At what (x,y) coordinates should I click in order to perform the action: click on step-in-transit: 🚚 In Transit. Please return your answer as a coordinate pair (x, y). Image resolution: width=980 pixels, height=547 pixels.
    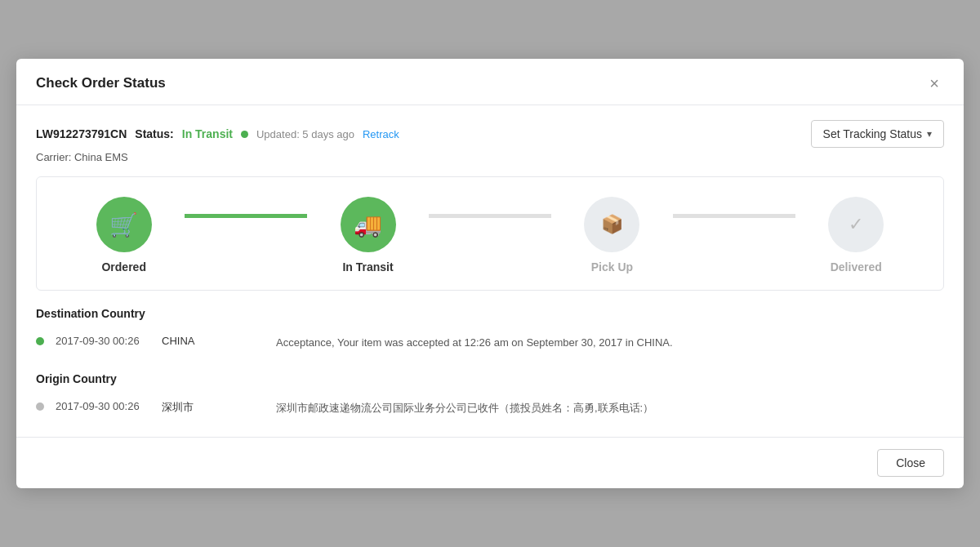
    Looking at the image, I should click on (368, 235).